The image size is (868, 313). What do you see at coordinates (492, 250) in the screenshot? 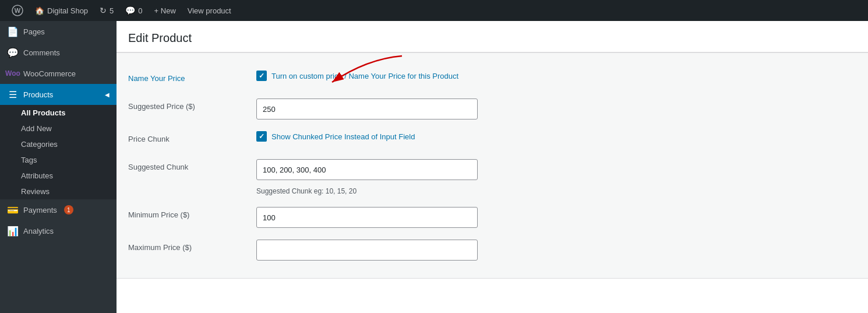
I see `maximum-price-row: Maximum Price ($)` at bounding box center [492, 250].